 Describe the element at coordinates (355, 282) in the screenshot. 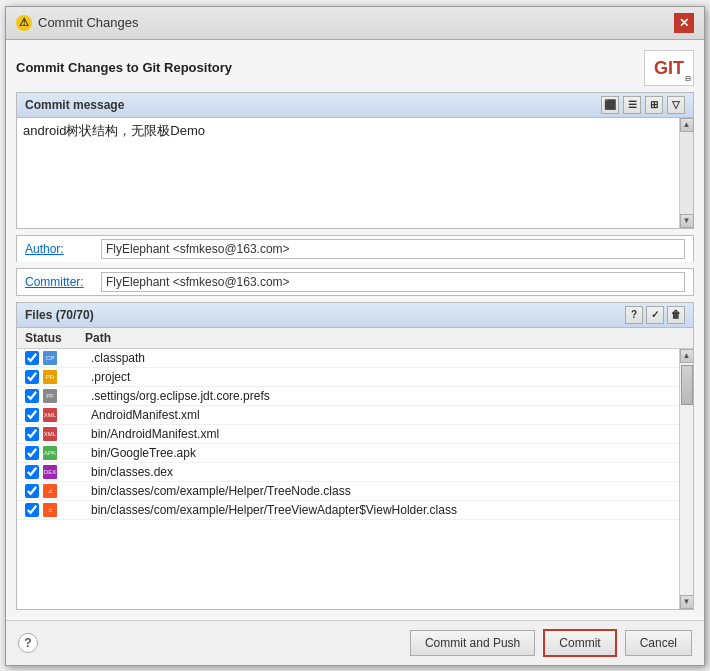

I see `committer-row: Committer:` at that location.